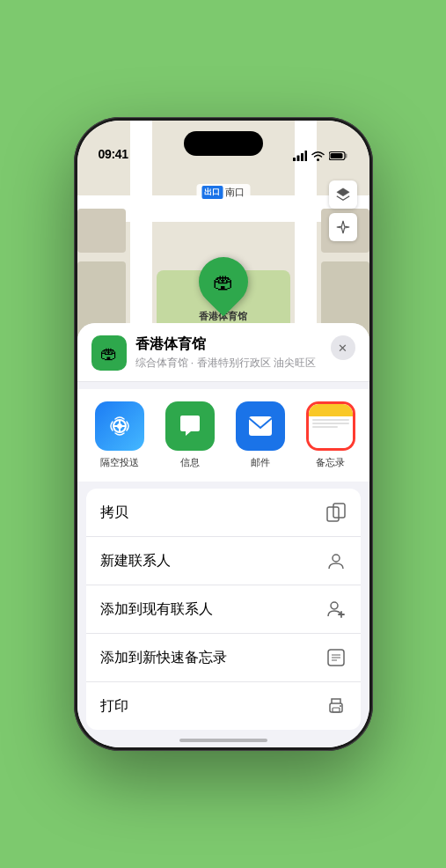  Describe the element at coordinates (223, 192) in the screenshot. I see `map-label: 出口 南口` at that location.